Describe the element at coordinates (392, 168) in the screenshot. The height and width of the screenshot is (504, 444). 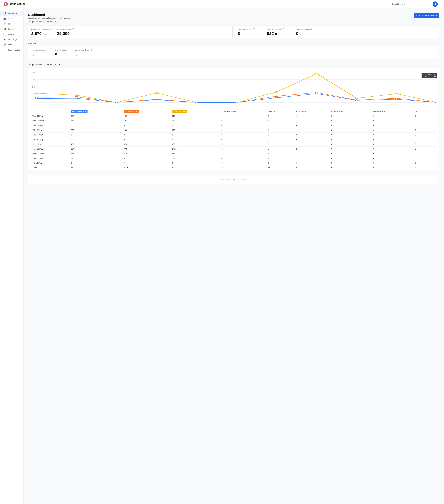
I see `cell-total-mar: 0` at that location.